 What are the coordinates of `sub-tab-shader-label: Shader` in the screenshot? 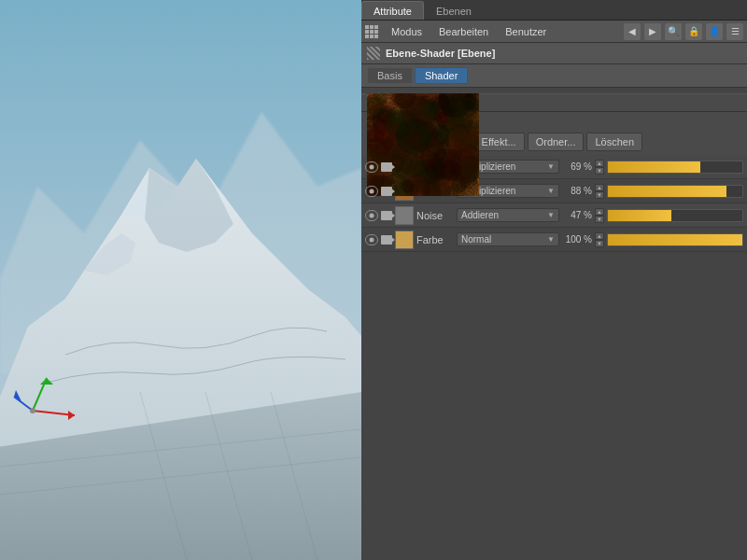 It's located at (441, 76).